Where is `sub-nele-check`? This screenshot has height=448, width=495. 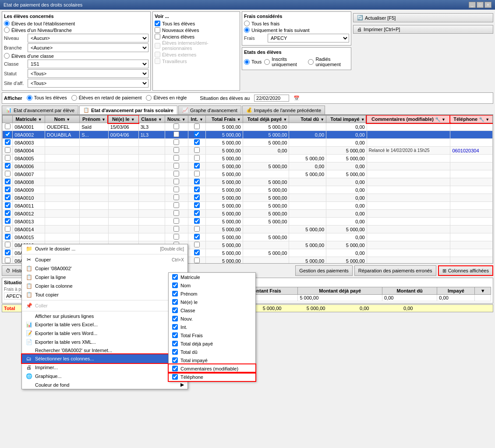 sub-nele-check is located at coordinates (175, 302).